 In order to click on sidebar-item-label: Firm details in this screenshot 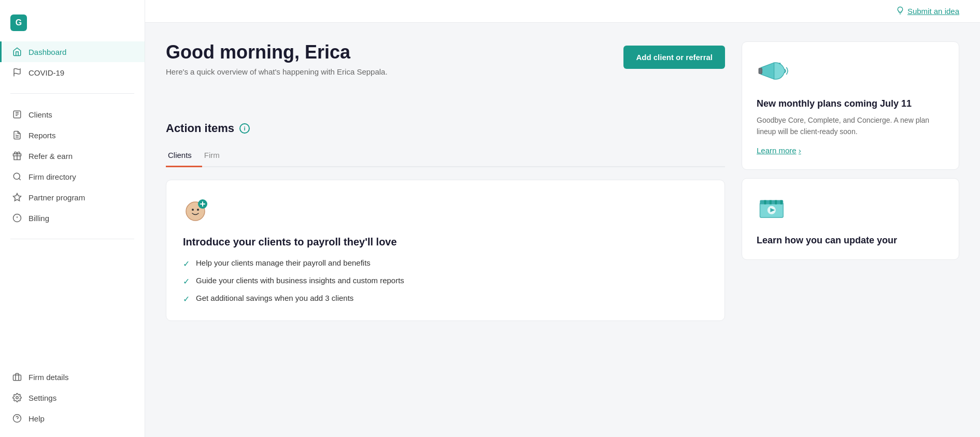, I will do `click(49, 377)`.